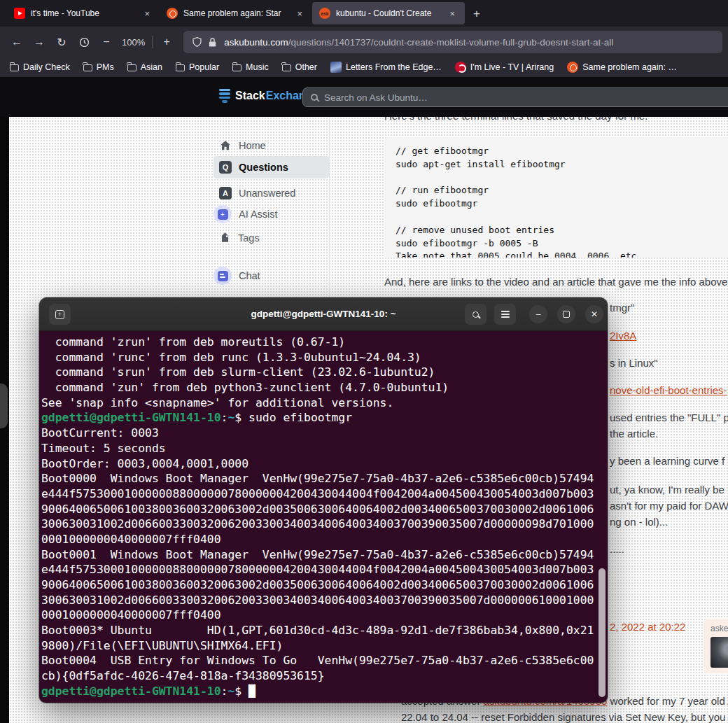 This screenshot has height=723, width=728. Describe the element at coordinates (325, 631) in the screenshot. I see `terminal-line: Boot0003* Ubuntu HD(1,GPT,601d30cd-4d3c-…` at that location.